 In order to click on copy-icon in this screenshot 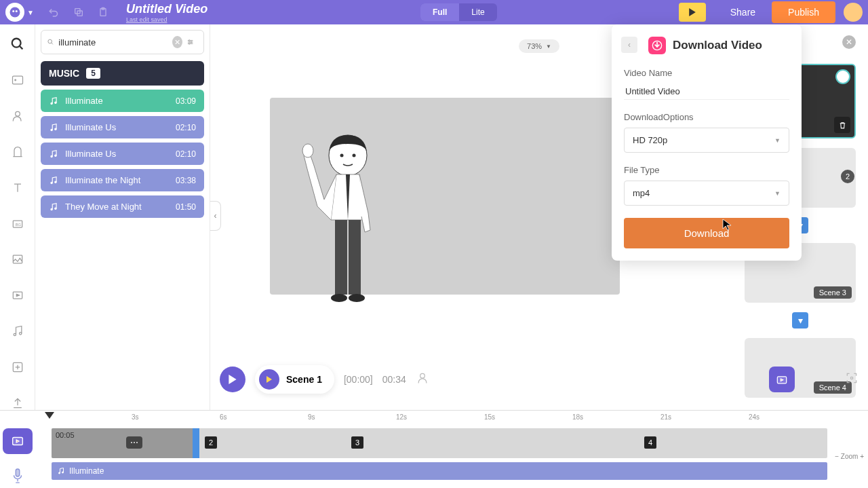, I will do `click(79, 12)`.